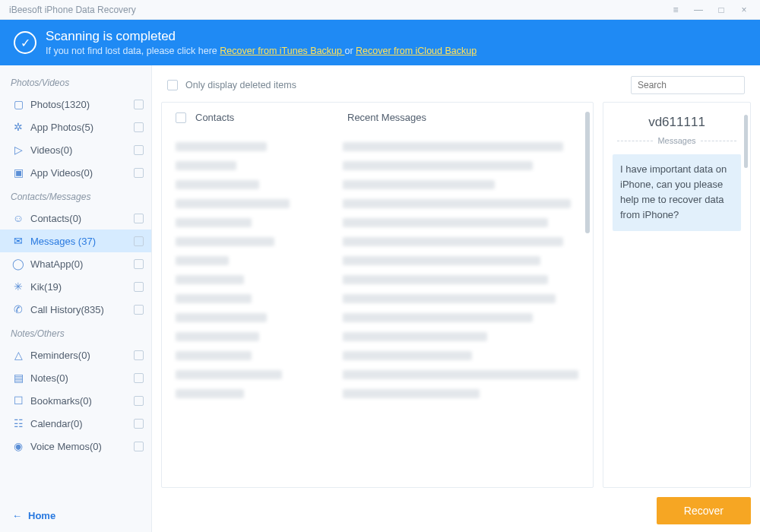 The height and width of the screenshot is (532, 760). Describe the element at coordinates (52, 150) in the screenshot. I see `sidebar-item-label: Videos(0)` at that location.